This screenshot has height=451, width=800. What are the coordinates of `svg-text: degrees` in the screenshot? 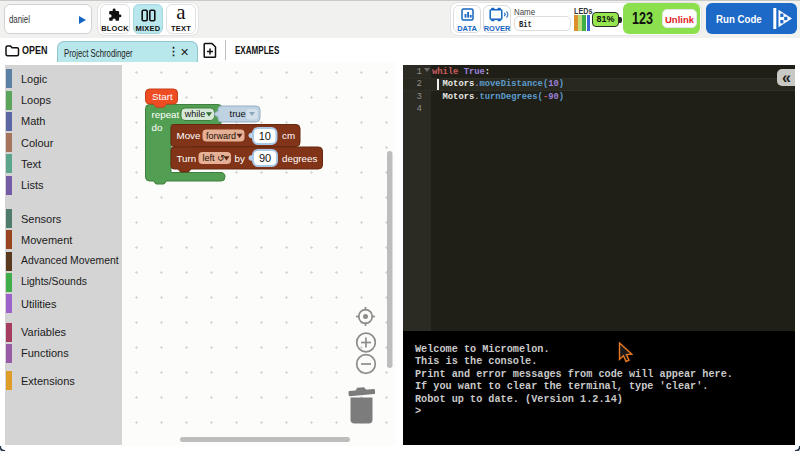 It's located at (300, 158).